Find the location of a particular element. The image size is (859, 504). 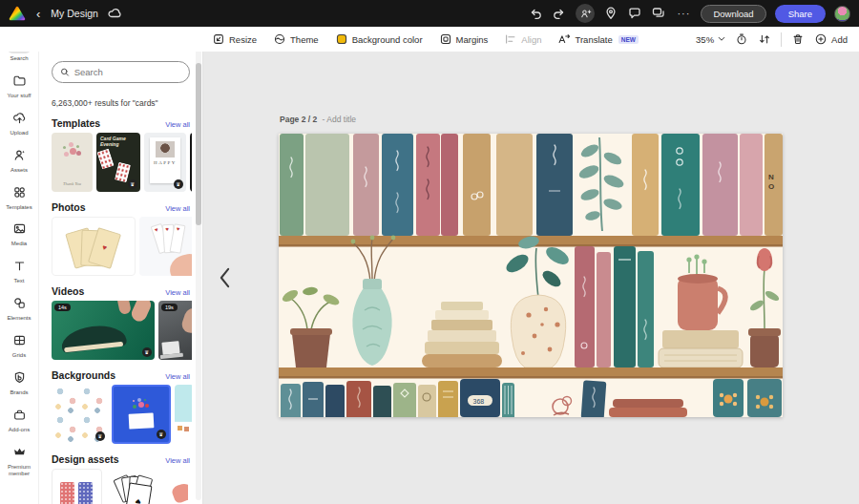

top-bar: ‹ My Design ··· Download Share is located at coordinates (430, 13).